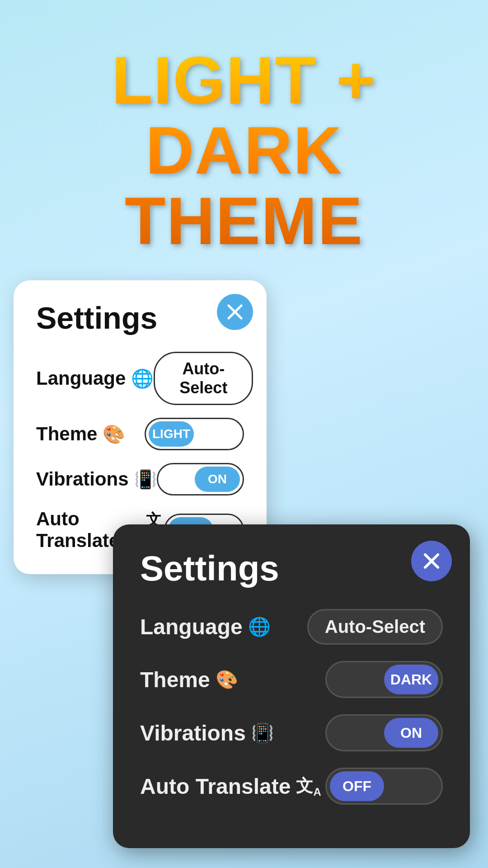 Image resolution: width=488 pixels, height=868 pixels. I want to click on dark-autotranslate-row: Auto Translate 文A OFF, so click(291, 786).